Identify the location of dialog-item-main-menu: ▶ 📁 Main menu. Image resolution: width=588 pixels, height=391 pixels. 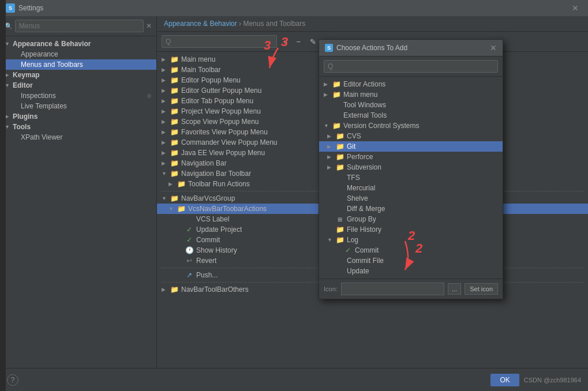
(411, 95).